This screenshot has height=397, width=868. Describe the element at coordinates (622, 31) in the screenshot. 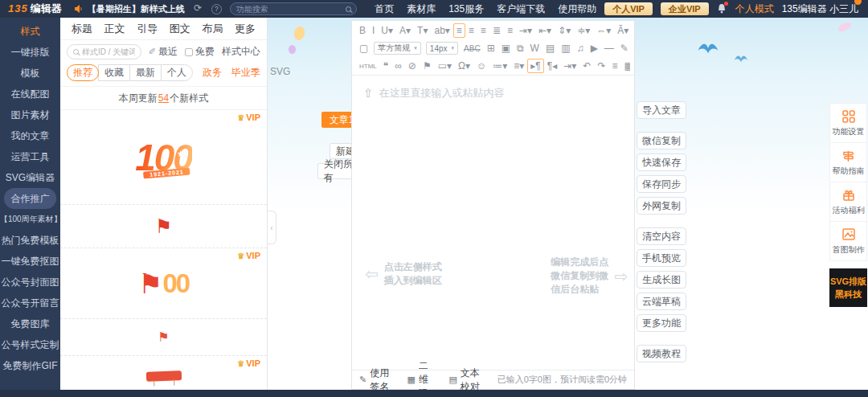

I see `text-transform-icon: Ā▾` at that location.